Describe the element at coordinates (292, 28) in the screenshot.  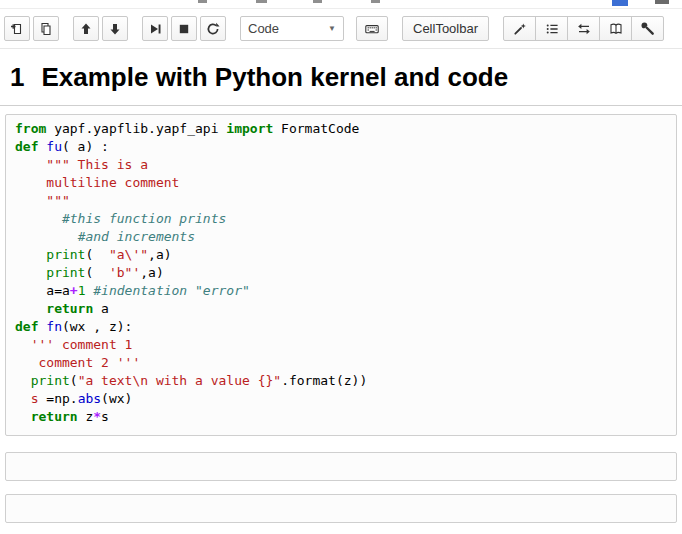
I see `cell-type-select: Code ▼` at that location.